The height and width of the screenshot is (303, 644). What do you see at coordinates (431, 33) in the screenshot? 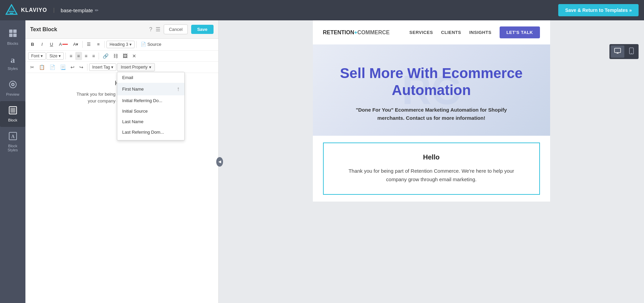
I see `preview-nav: RETENTION+COMMERCE SERVICES CLIENTS INSI…` at bounding box center [431, 33].